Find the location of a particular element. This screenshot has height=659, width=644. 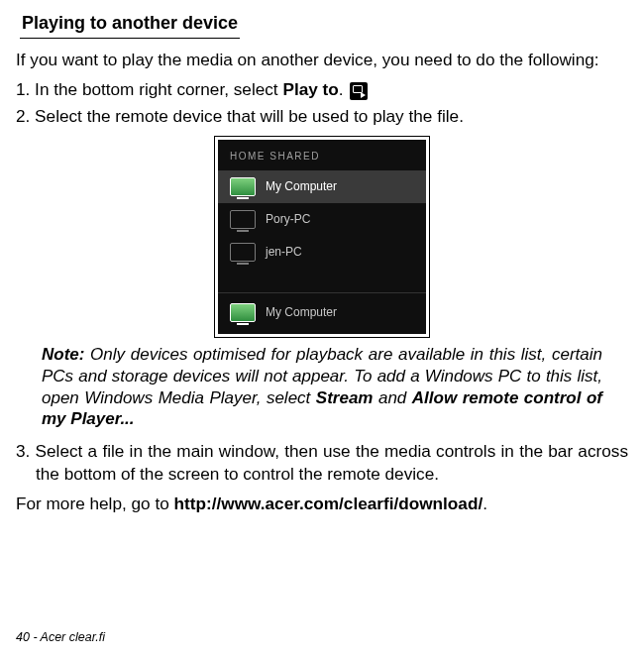

step-1-post: . is located at coordinates (344, 89).